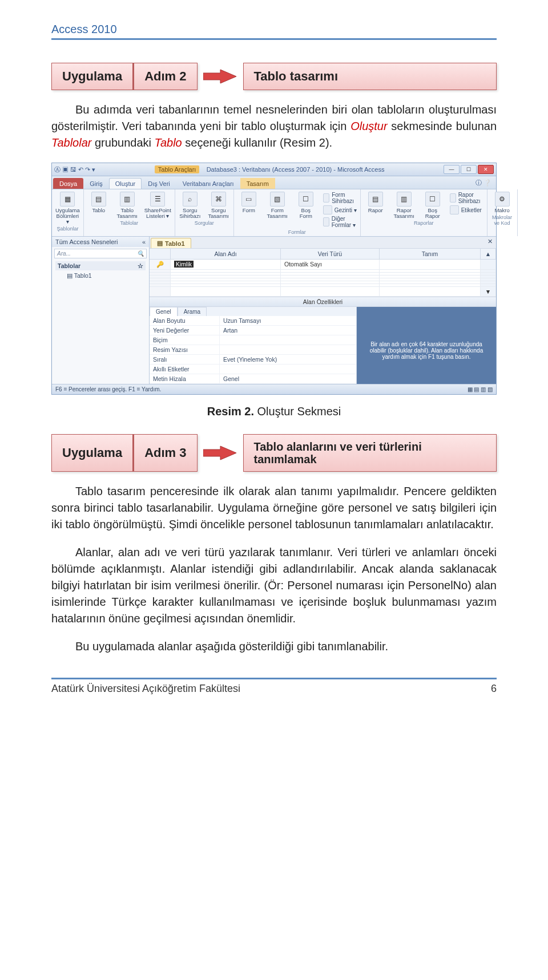  I want to click on labels-button: Etiketler, so click(467, 210).